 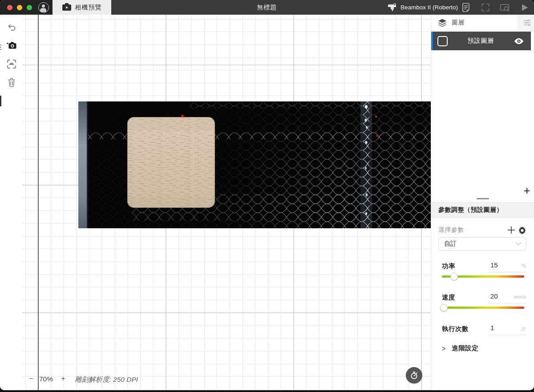 What do you see at coordinates (442, 23) in the screenshot?
I see `layers-icon` at bounding box center [442, 23].